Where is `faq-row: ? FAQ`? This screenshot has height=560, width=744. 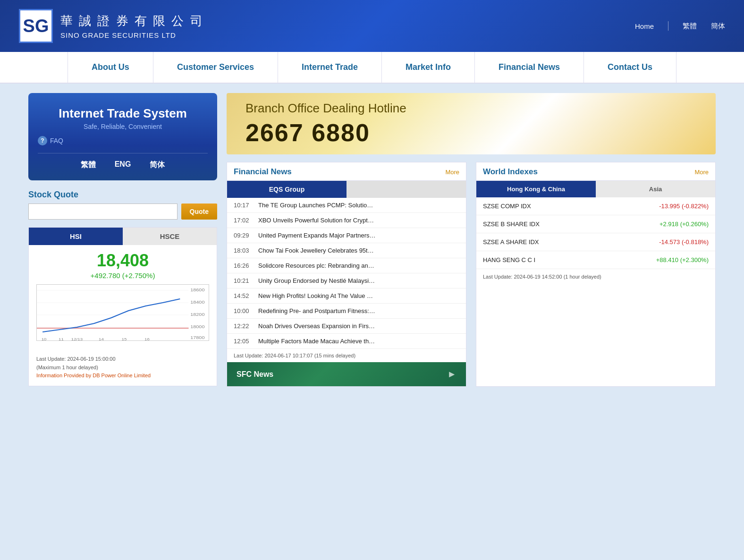
faq-row: ? FAQ is located at coordinates (123, 141).